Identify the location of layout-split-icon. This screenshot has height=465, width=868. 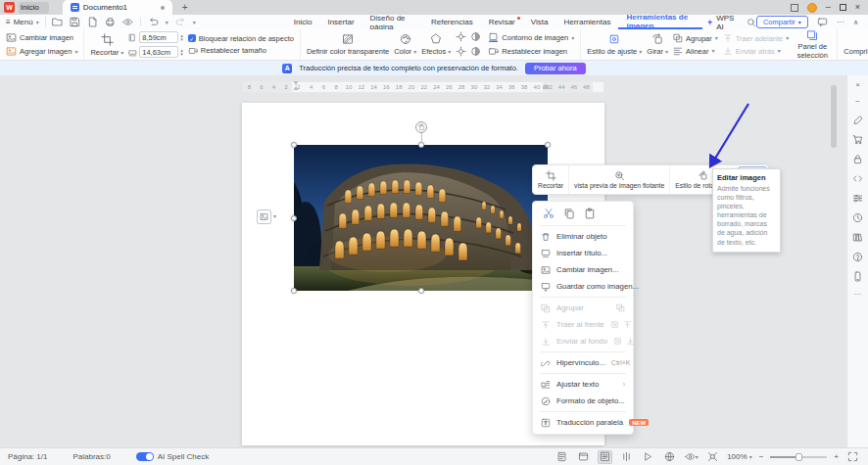
(795, 8).